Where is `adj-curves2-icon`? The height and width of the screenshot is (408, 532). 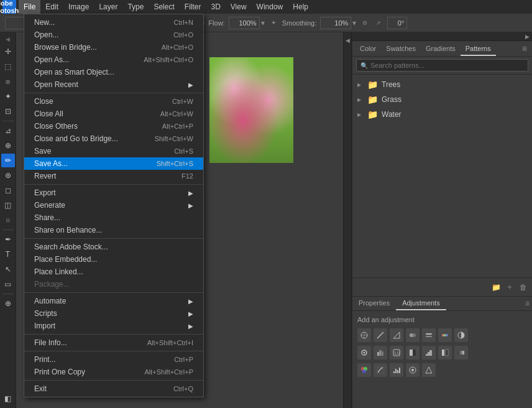
adj-curves2-icon is located at coordinates (380, 370).